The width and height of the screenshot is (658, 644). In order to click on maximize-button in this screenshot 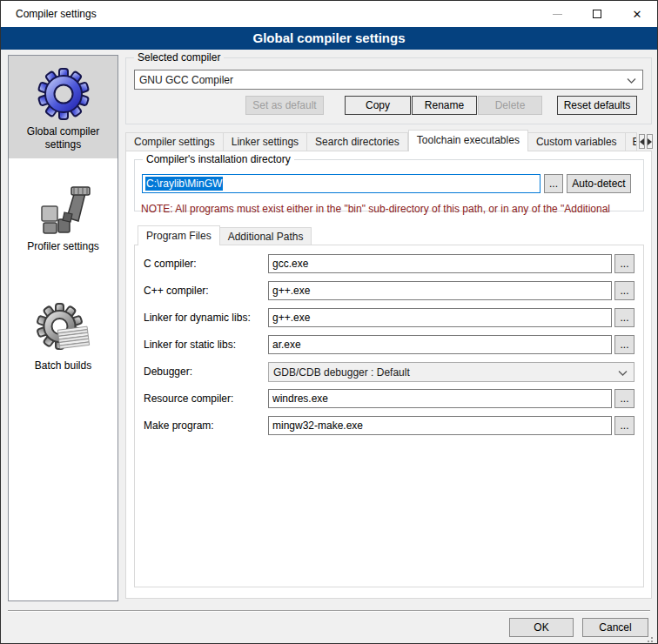, I will do `click(597, 14)`.